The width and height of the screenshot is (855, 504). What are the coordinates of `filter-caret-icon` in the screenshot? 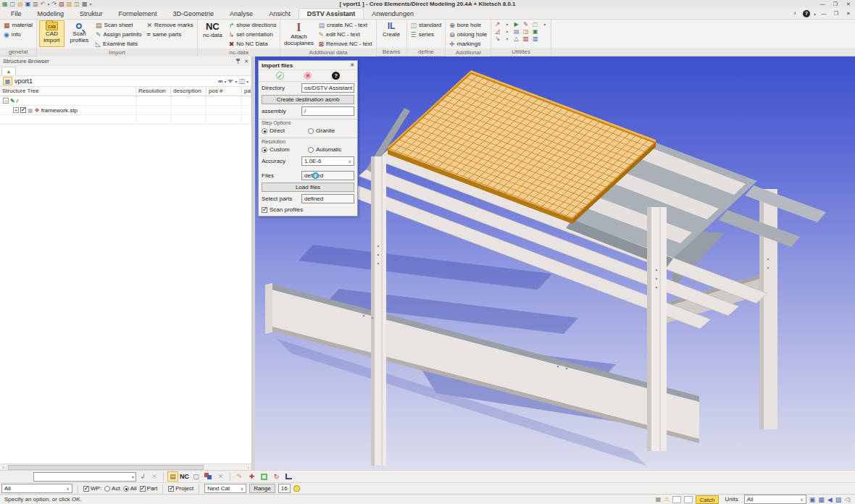 It's located at (236, 81).